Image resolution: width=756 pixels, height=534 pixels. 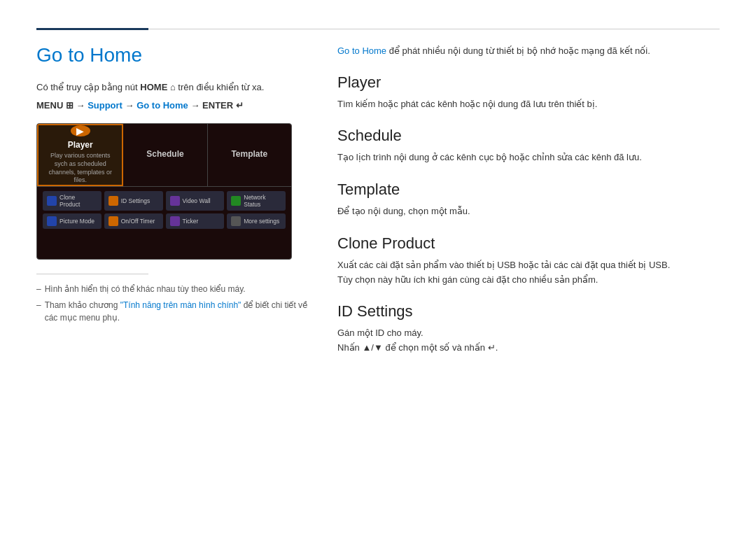 I want to click on tv-clone-label: Clone Product, so click(x=78, y=201).